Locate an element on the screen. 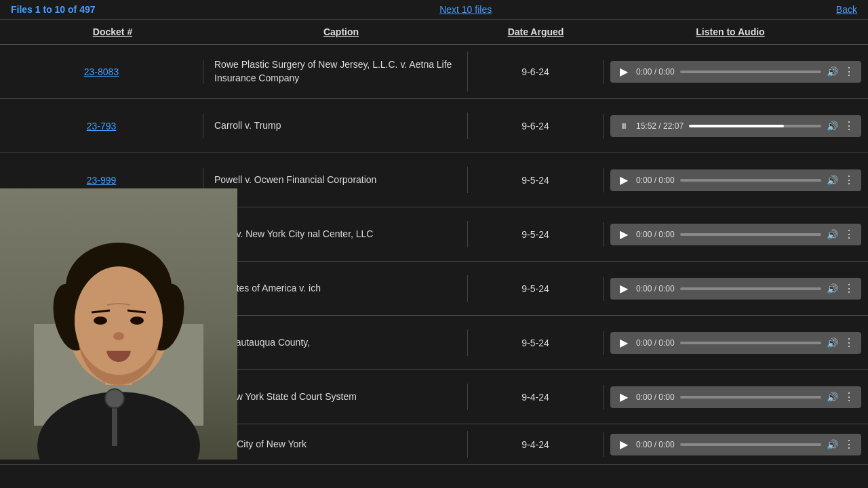  caption-cell: v. Chautauqua County, is located at coordinates (336, 343).